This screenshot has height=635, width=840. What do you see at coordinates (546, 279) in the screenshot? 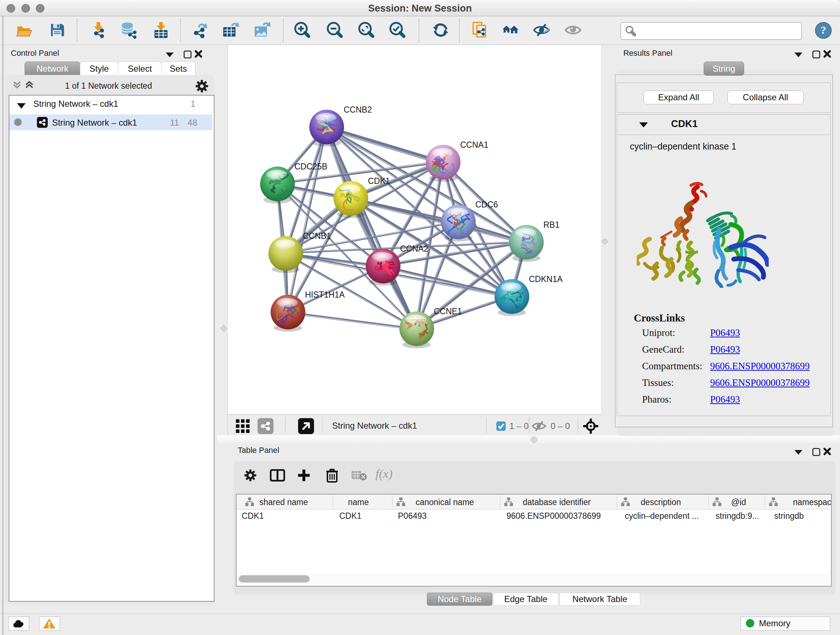
I see `svg-text: CDKN1A` at bounding box center [546, 279].